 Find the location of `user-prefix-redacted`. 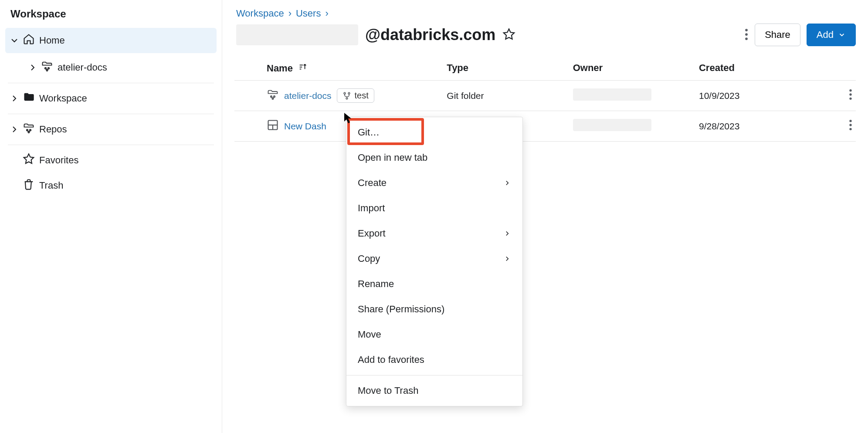

user-prefix-redacted is located at coordinates (297, 35).